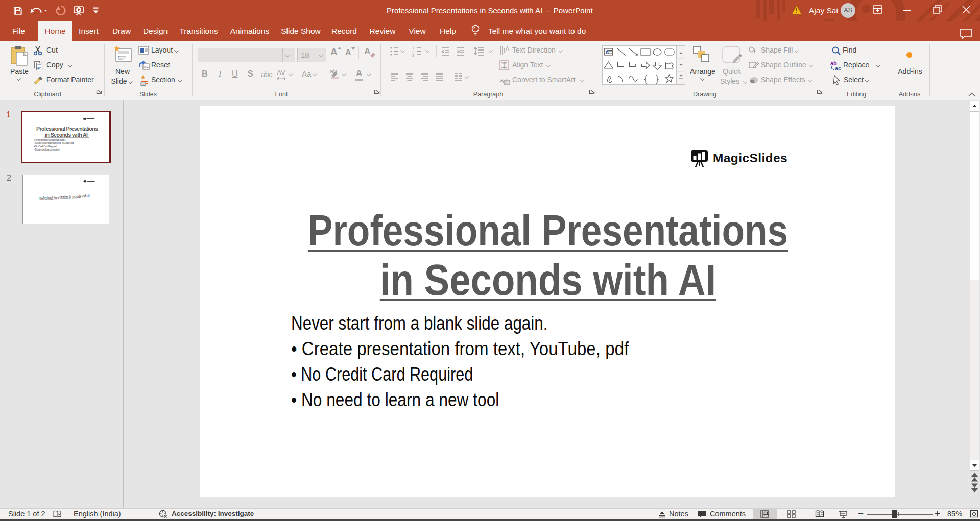 This screenshot has width=980, height=521. I want to click on svg-text: 3, so click(413, 55).